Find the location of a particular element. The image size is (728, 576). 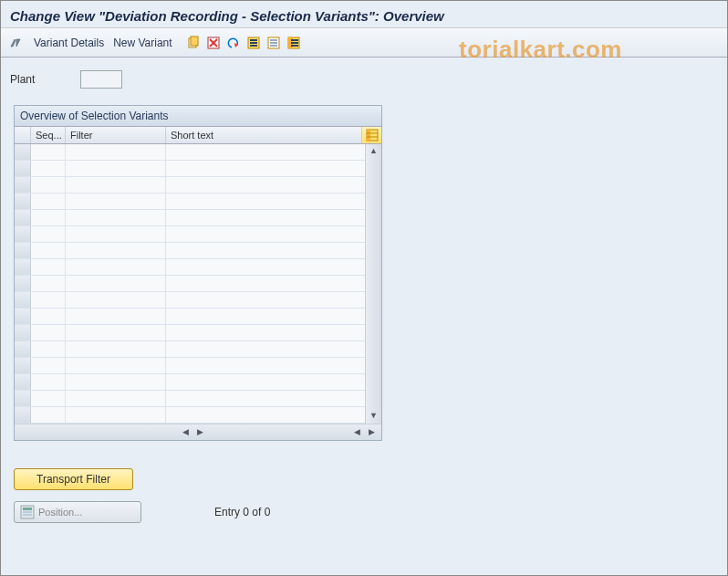

grid-horizontal-scrollbar: ◀ ▶ ◀ ▶ is located at coordinates (198, 432).